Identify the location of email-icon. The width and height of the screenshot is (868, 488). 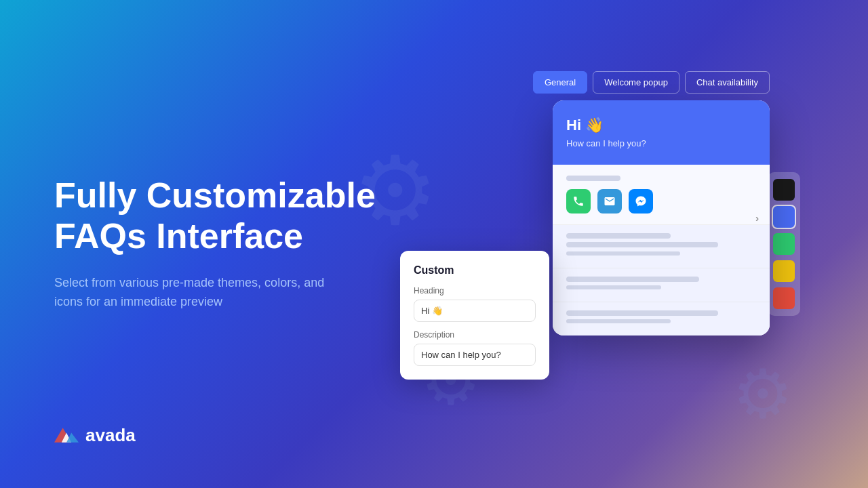
(610, 201).